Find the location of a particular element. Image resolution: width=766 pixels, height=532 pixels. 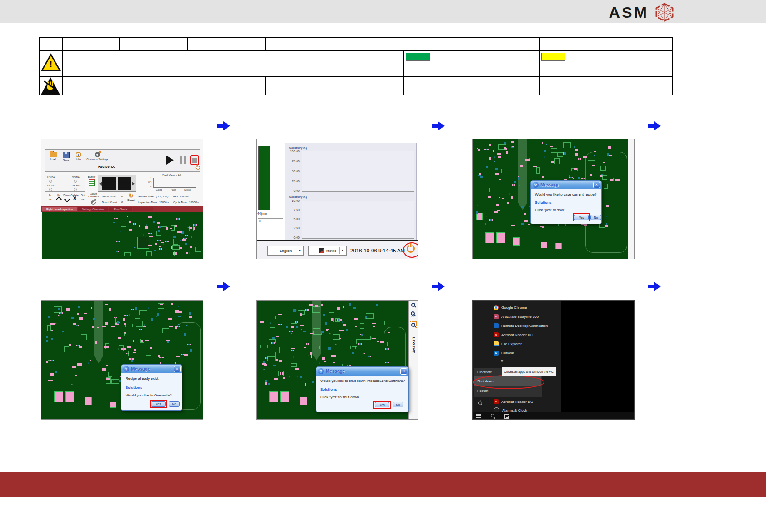

app-item-acrobat-2: A Acrobat Reader DC is located at coordinates (513, 402).